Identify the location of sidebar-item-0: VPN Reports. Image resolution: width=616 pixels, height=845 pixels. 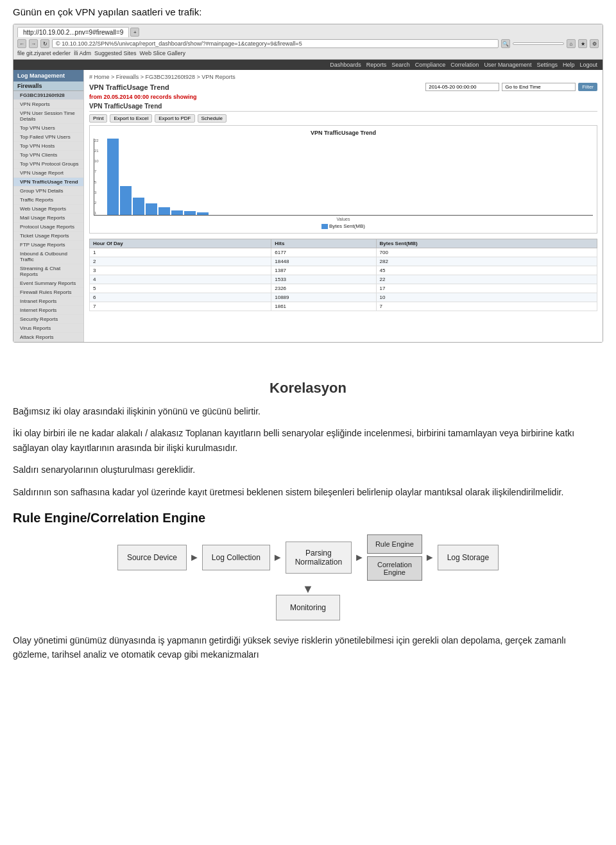
(49, 105).